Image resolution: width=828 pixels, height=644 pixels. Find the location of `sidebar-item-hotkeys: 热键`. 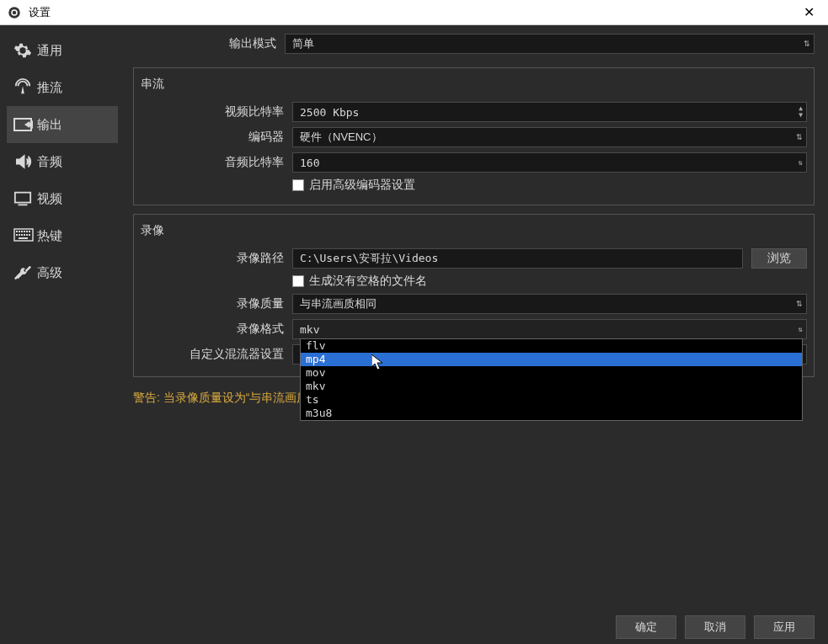

sidebar-item-hotkeys: 热键 is located at coordinates (62, 236).